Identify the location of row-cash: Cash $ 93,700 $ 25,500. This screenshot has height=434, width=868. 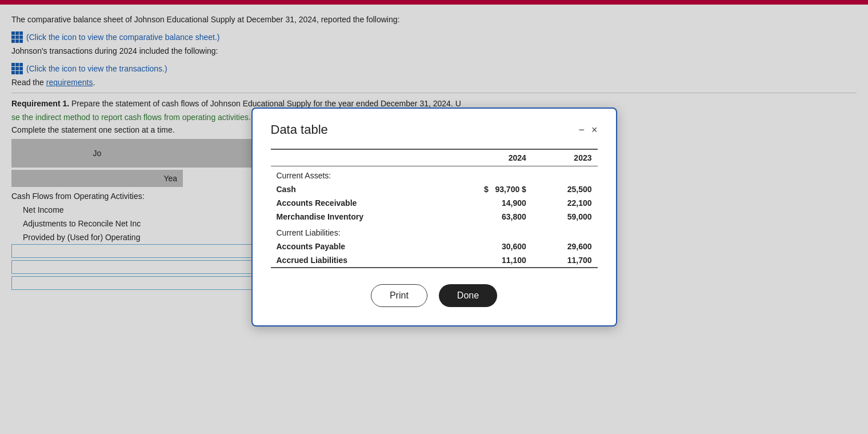
(434, 189).